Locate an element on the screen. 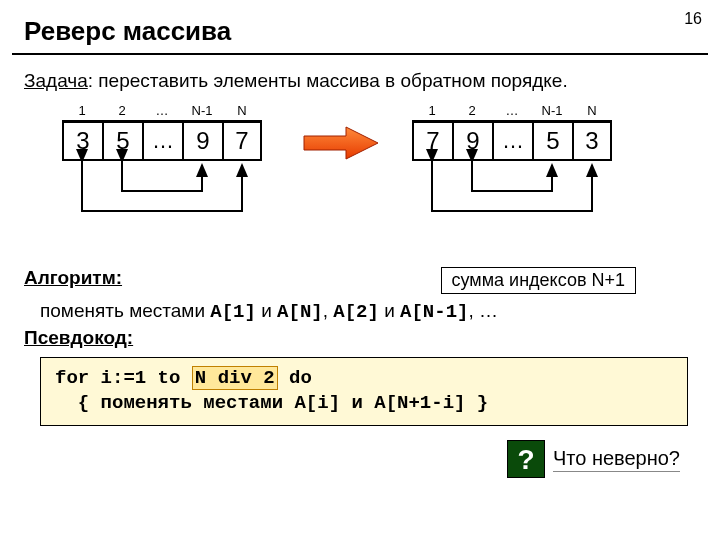  array-right: 1 2 … N-1 N 7 9 … 5 3 is located at coordinates (512, 132).